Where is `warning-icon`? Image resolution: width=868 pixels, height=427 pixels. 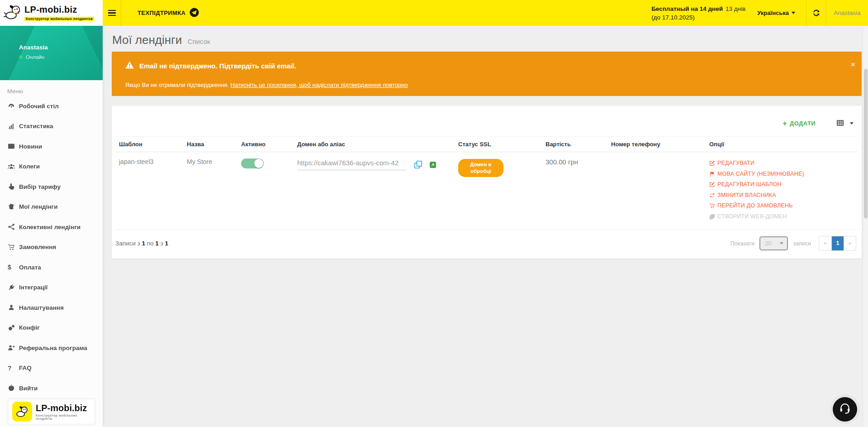 warning-icon is located at coordinates (129, 66).